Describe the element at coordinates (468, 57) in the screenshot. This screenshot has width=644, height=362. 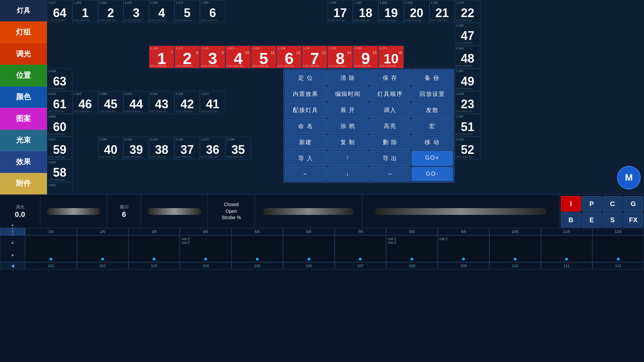
I see `fixture-cell-48: 2.343 48 GTD-330II Be...` at that location.